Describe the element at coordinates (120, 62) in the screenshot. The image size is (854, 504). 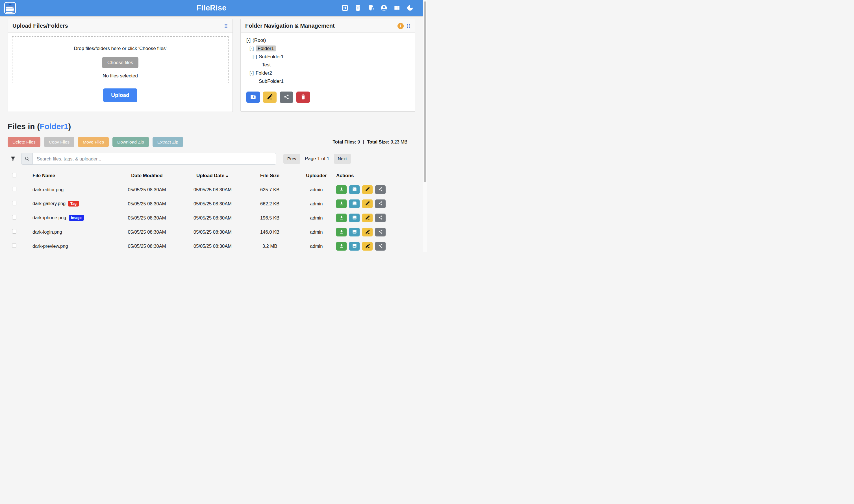
I see `choose-files-button: Choose files` at that location.